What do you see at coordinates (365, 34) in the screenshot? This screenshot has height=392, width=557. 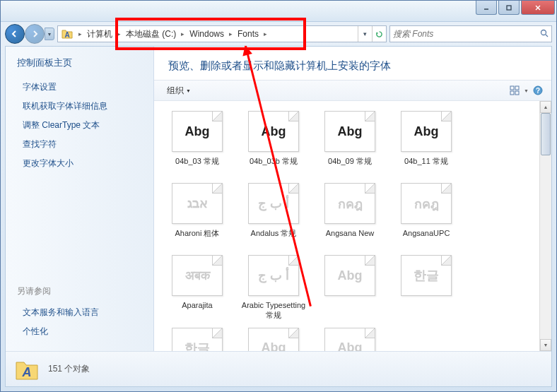 I see `address-dropdown: ▾` at bounding box center [365, 34].